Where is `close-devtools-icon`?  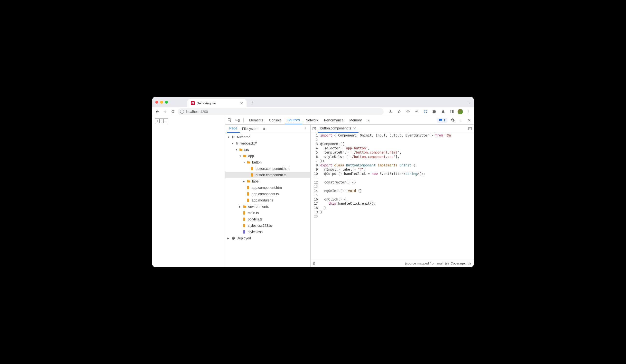
close-devtools-icon is located at coordinates (469, 120).